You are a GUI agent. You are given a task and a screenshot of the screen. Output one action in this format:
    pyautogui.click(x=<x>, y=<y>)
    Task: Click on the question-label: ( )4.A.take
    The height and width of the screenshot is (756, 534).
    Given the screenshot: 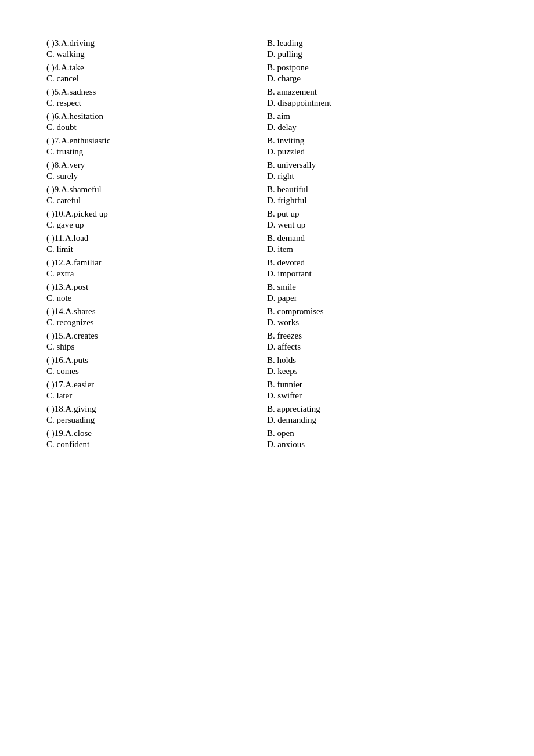 What is the action you would take?
    pyautogui.click(x=65, y=67)
    